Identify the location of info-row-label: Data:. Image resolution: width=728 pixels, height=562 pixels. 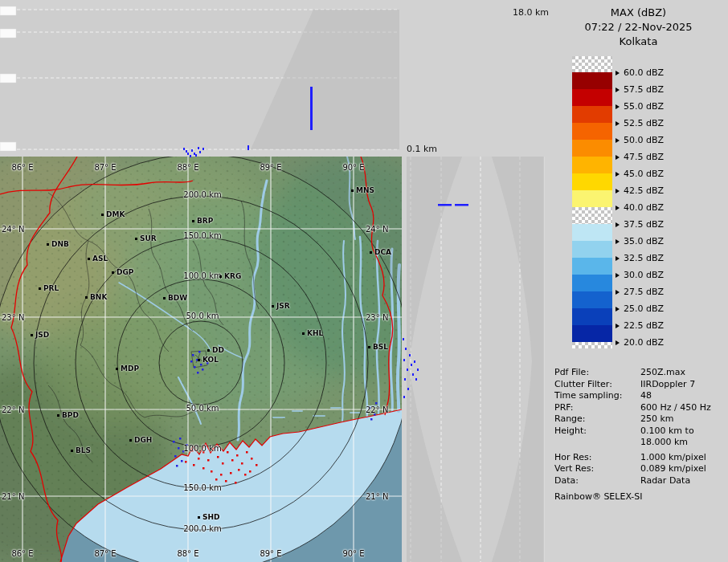
(598, 482).